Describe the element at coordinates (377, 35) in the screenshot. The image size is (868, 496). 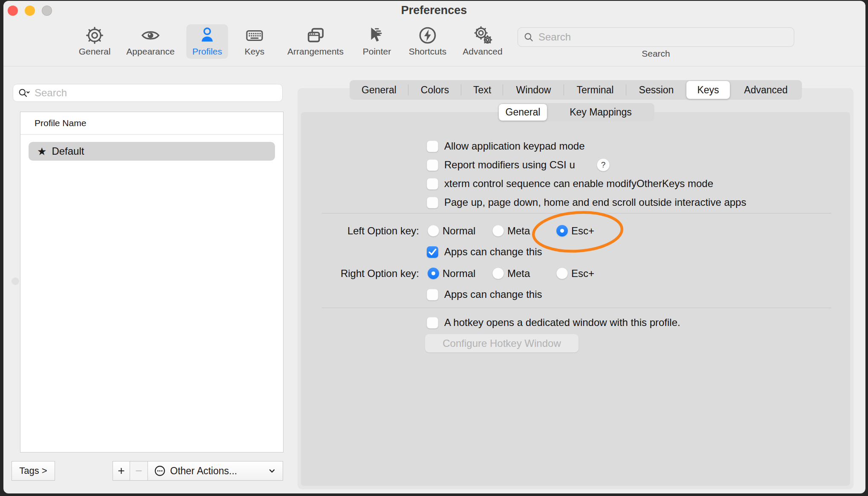
I see `cursor-icon` at that location.